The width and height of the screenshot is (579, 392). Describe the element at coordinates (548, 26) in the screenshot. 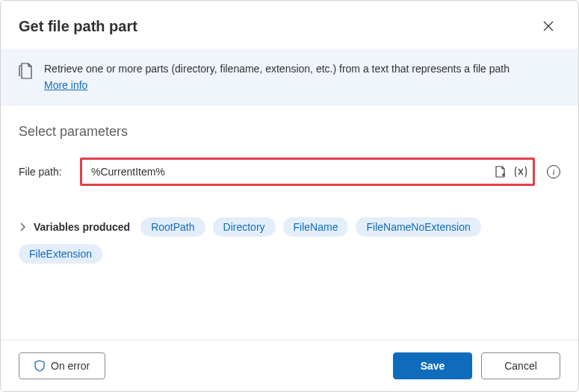

I see `close-button` at that location.